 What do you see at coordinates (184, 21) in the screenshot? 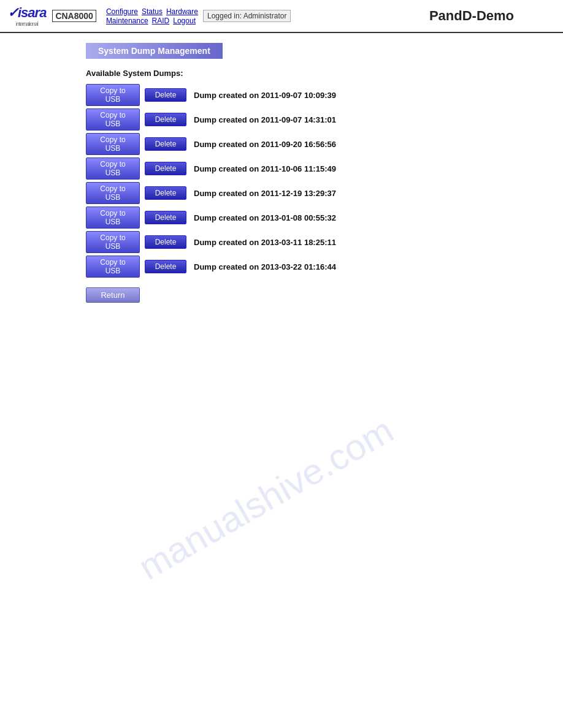
I see `nav-logout: Logout` at bounding box center [184, 21].